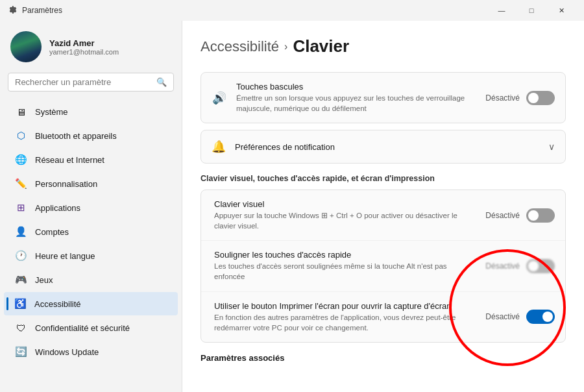  I want to click on imprimer-ecran-title: Utiliser le bouton Imprimer l'écran pour…, so click(345, 306).